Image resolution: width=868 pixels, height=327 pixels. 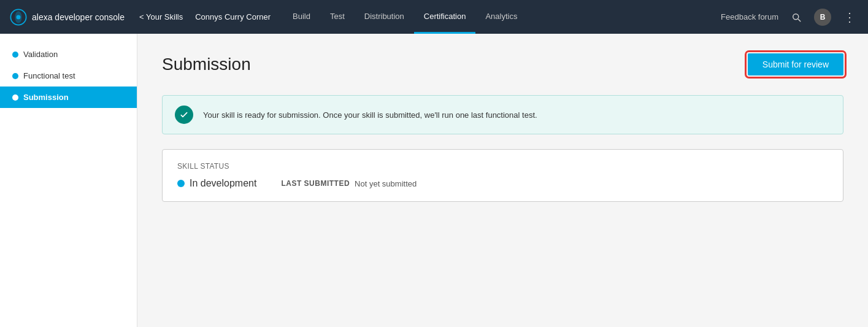 What do you see at coordinates (434, 17) in the screenshot?
I see `top-nav: alexa developer console < Your Skills Co…` at bounding box center [434, 17].